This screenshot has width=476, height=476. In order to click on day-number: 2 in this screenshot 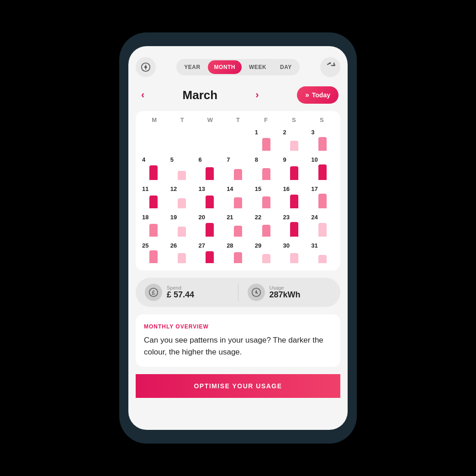, I will do `click(284, 132)`.